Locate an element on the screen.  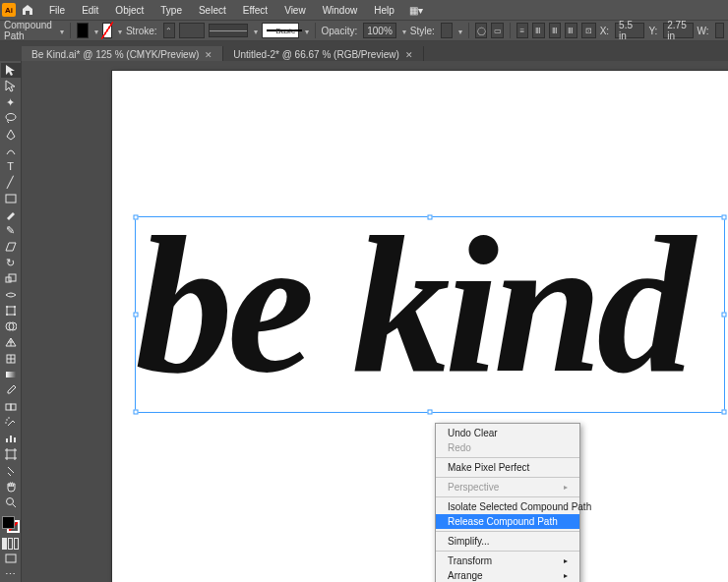
stroke-dropdown is located at coordinates (119, 31).